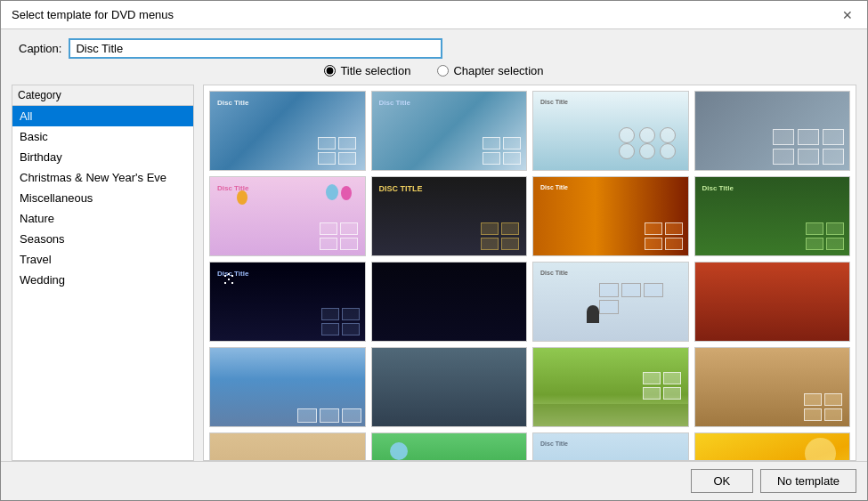 This screenshot has width=868, height=501. What do you see at coordinates (367, 71) in the screenshot?
I see `title-selection-radio: Title selection` at bounding box center [367, 71].